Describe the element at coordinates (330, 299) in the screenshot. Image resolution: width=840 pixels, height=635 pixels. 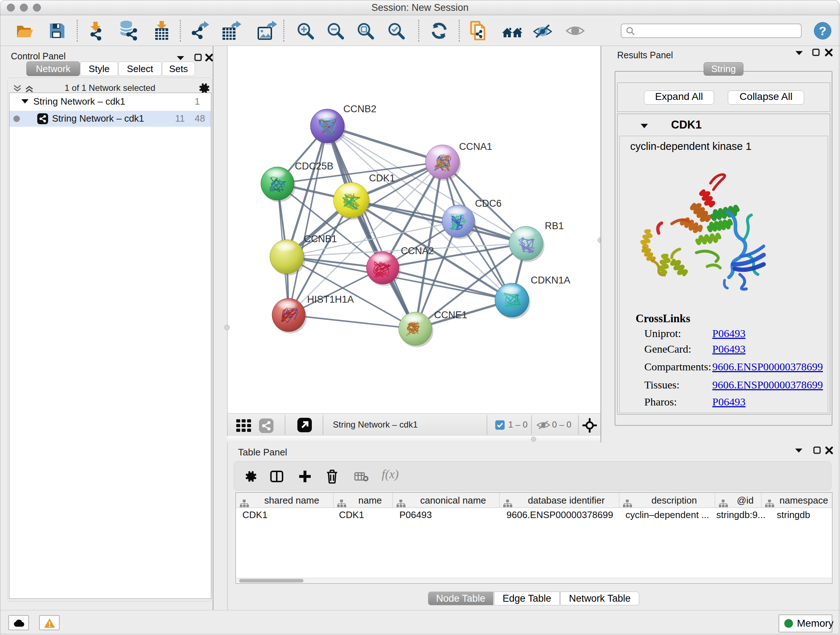
I see `svg-text: HIST1H1A` at that location.